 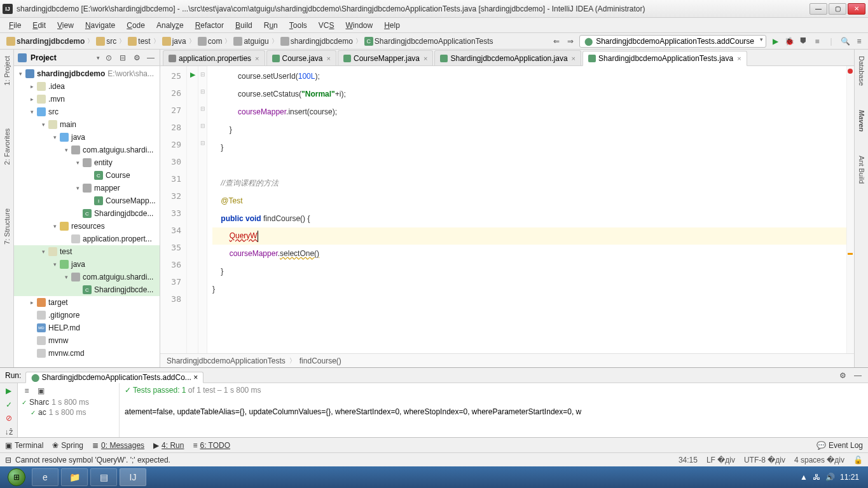 I want to click on line-ending: LF �діv, so click(x=721, y=460).